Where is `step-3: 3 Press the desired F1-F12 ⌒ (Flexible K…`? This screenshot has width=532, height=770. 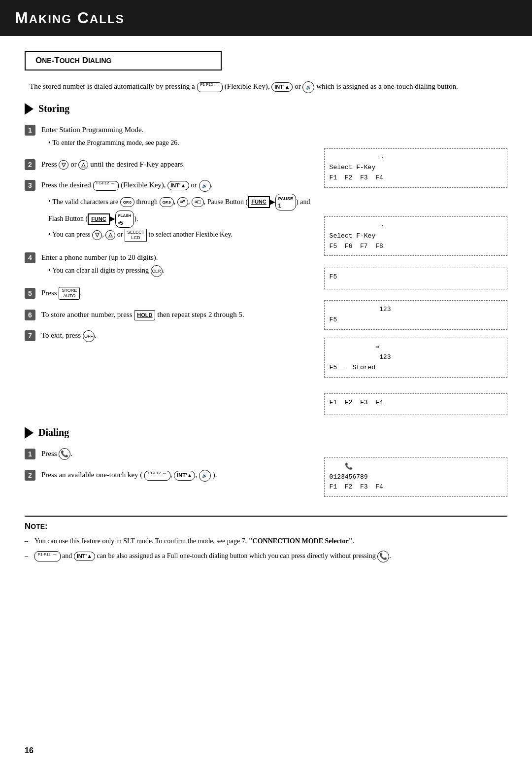
step-3: 3 Press the desired F1-F12 ⌒ (Flexible K… is located at coordinates (169, 211).